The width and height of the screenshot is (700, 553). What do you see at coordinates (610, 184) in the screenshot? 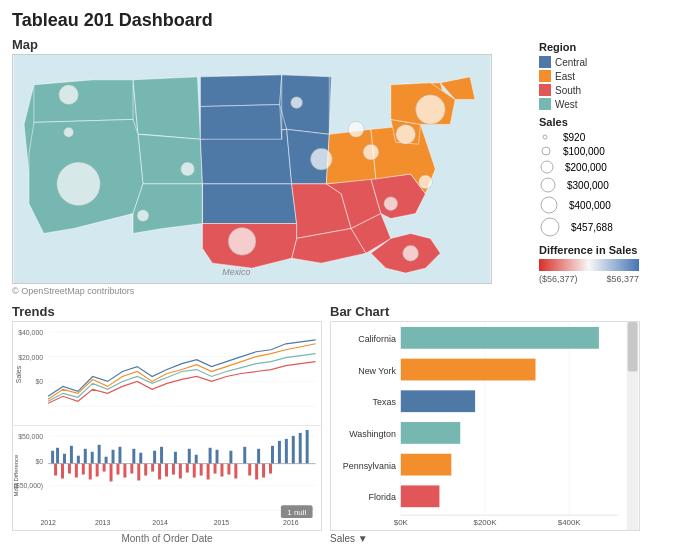
I see `sales-circles: $920 $100,000 $200,000 $300,000` at bounding box center [610, 184].